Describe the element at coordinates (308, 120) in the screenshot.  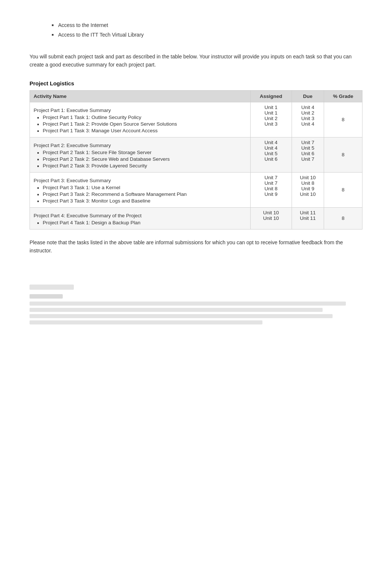
I see `due-cell-0: Unit 4Unit 2Unit 3Unit 4` at that location.